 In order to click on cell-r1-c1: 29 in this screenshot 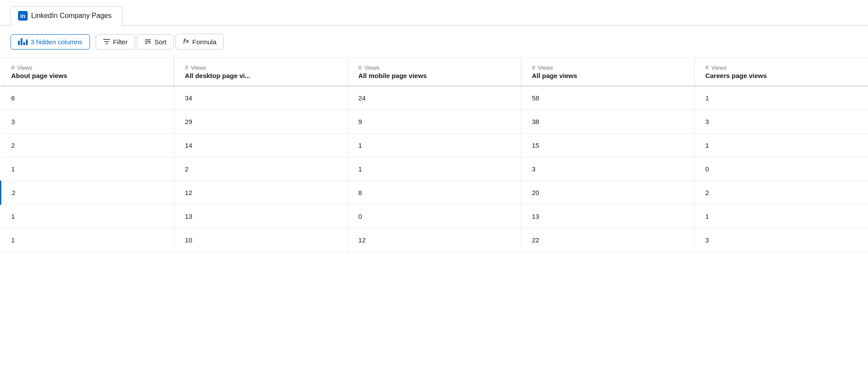, I will do `click(261, 122)`.